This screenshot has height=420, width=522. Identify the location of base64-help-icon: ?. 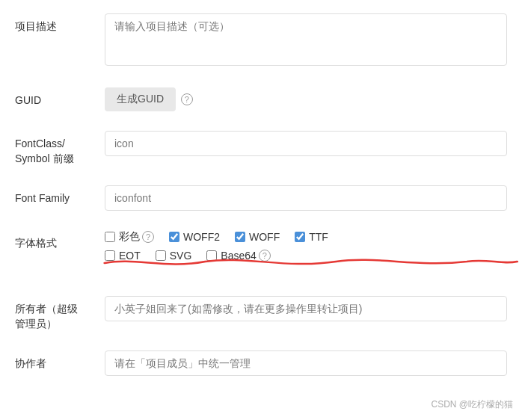
(265, 256).